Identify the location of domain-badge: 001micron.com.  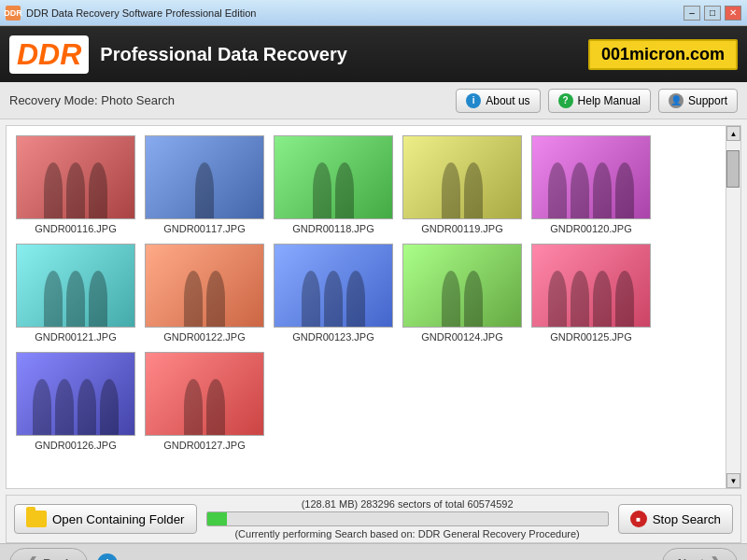
(663, 54).